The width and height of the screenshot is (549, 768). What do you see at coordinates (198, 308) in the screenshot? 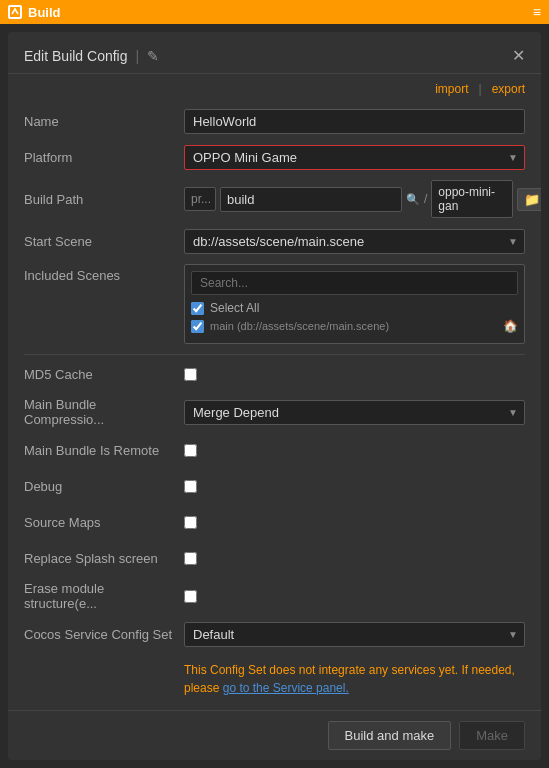
I see `select-all-checkbox` at bounding box center [198, 308].